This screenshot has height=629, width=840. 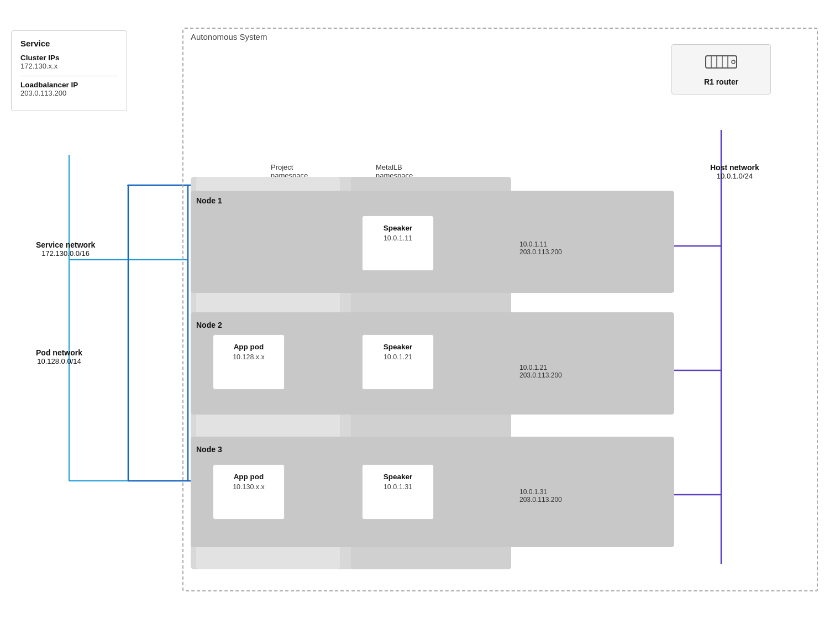 What do you see at coordinates (249, 362) in the screenshot?
I see `node2-app-box: App pod 10.128.x.x` at bounding box center [249, 362].